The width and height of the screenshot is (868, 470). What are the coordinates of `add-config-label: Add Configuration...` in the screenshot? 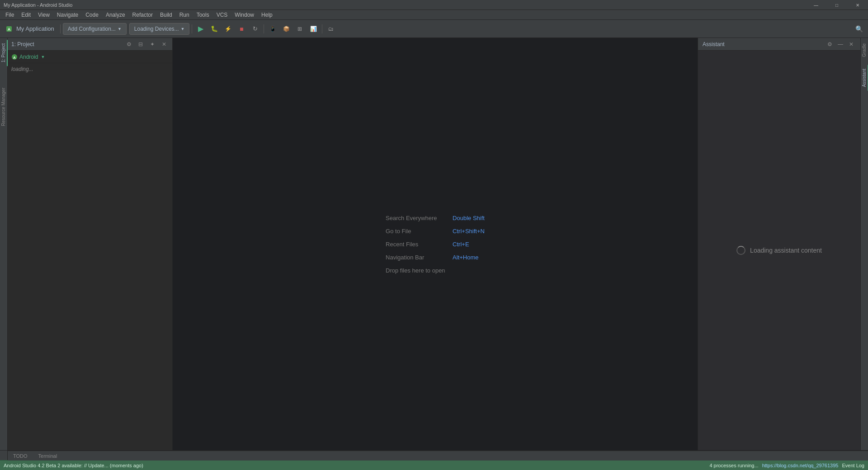 It's located at (92, 29).